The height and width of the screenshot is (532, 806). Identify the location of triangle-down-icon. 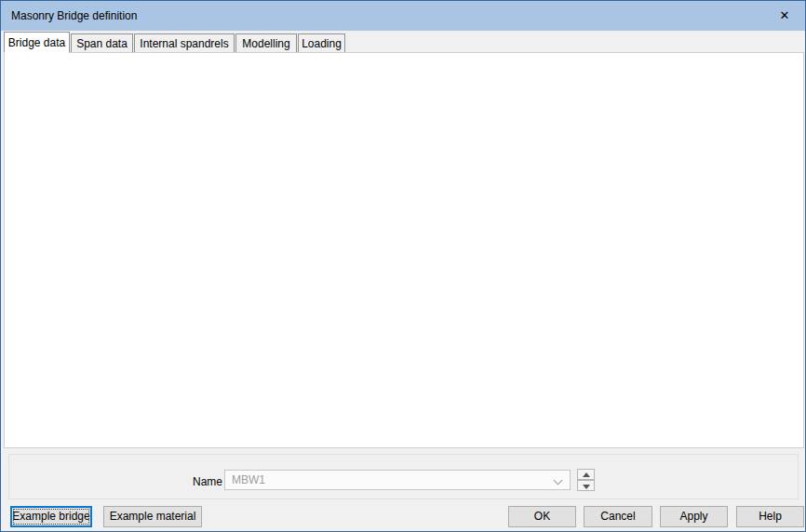
(586, 487).